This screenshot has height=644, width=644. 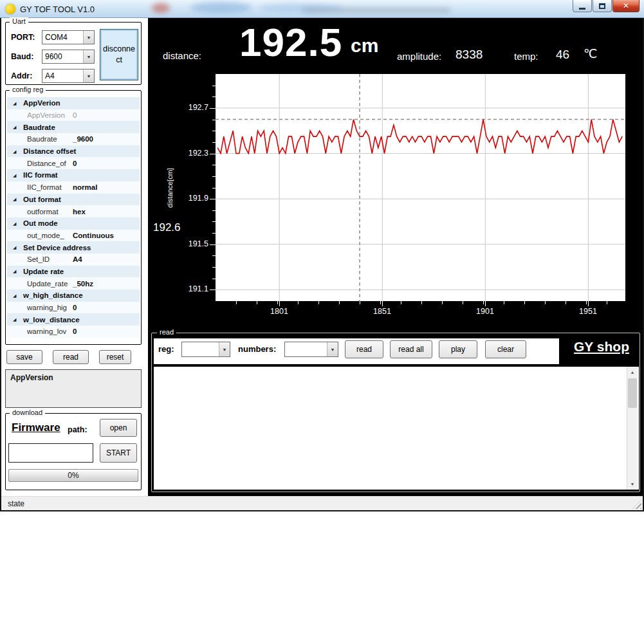 What do you see at coordinates (73, 188) in the screenshot?
I see `config-property-row: IIC_formatnormal` at bounding box center [73, 188].